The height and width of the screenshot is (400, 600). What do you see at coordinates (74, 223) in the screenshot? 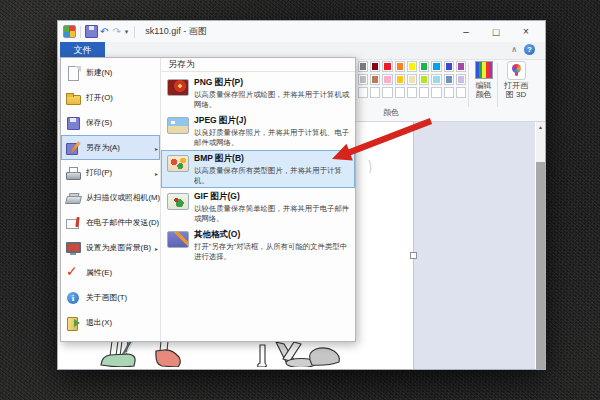
I see `email-icon` at bounding box center [74, 223].